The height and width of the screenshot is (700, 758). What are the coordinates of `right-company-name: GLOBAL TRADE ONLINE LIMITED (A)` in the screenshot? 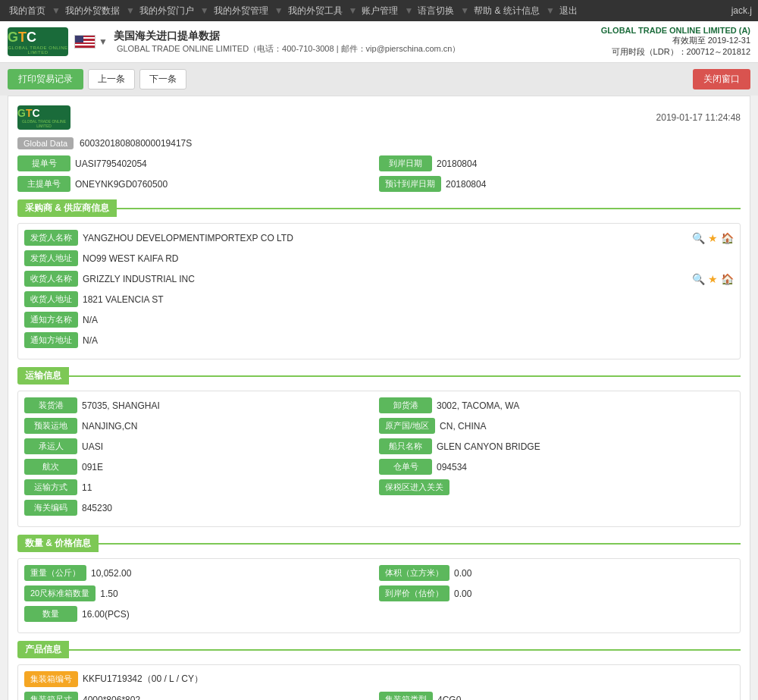 It's located at (676, 30).